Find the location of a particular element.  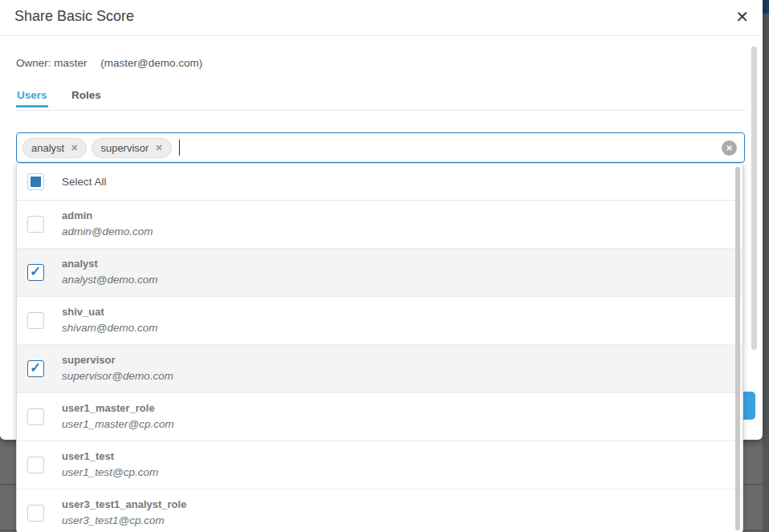

user-email: admin@demo.com is located at coordinates (108, 232).